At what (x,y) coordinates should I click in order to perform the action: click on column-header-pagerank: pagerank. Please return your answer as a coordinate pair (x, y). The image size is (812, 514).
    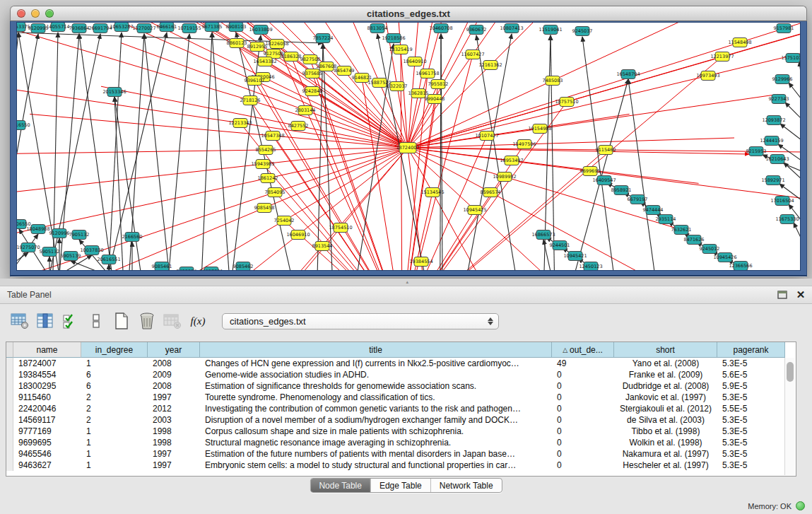
    Looking at the image, I should click on (751, 350).